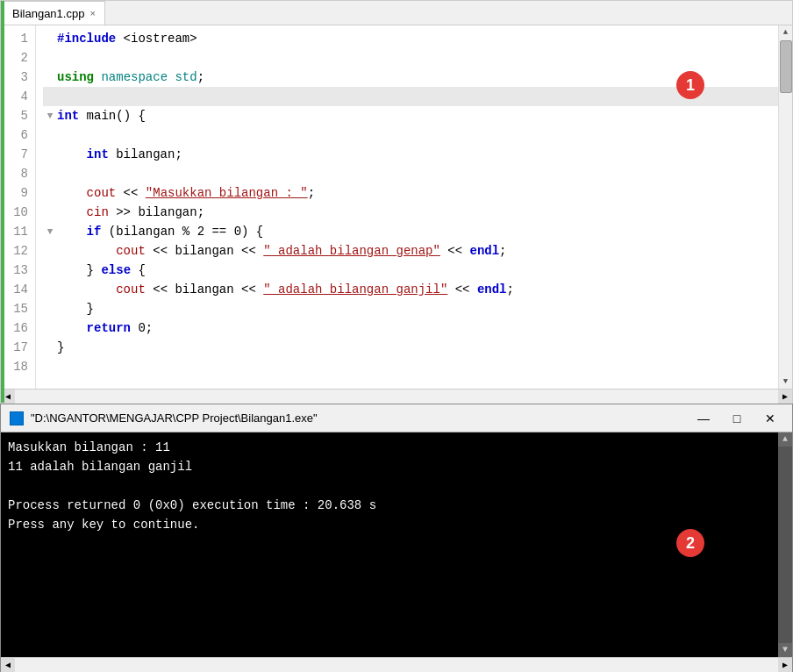 The width and height of the screenshot is (793, 672). Describe the element at coordinates (411, 270) in the screenshot. I see `code-line: } else {` at that location.